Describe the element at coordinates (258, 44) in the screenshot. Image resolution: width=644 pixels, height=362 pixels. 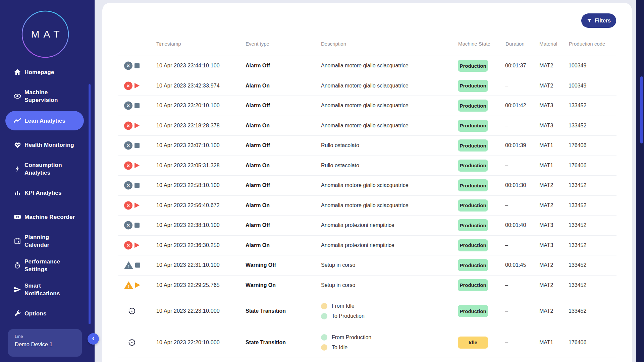
I see `column-header-event-type: Event type` at that location.